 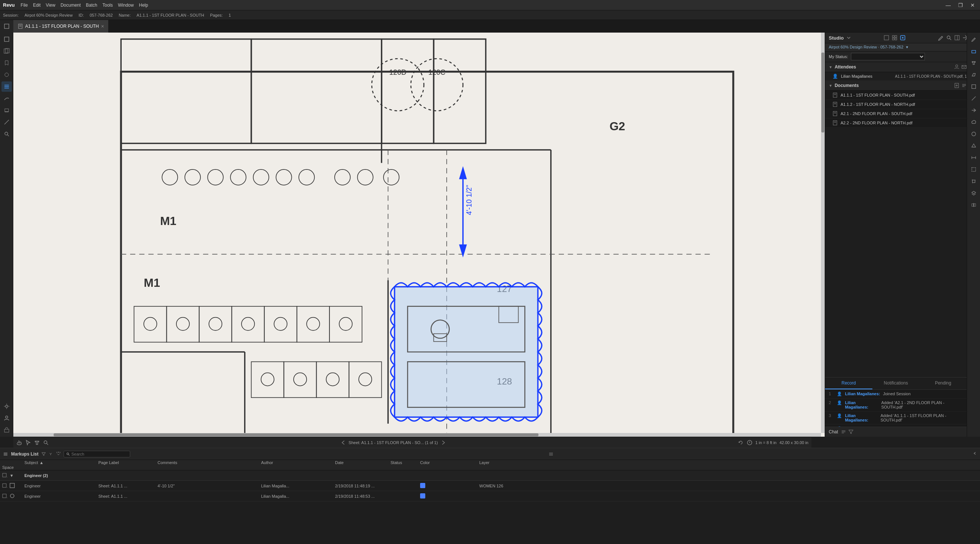 What do you see at coordinates (126, 463) in the screenshot?
I see `column-header-page-label: Page Label` at bounding box center [126, 463].